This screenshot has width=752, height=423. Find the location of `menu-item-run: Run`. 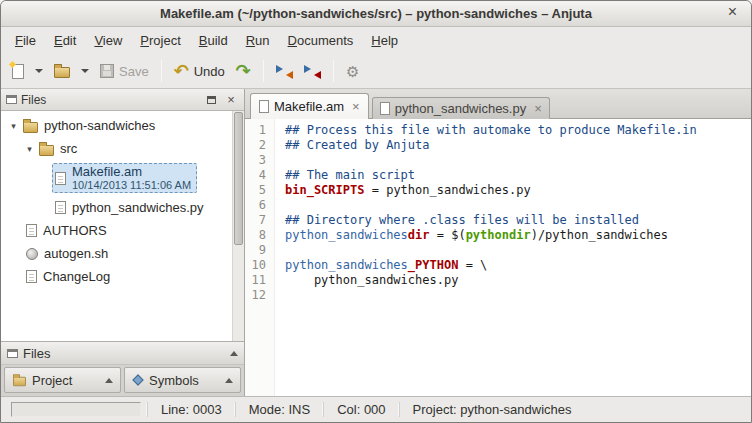

menu-item-run: Run is located at coordinates (258, 40).